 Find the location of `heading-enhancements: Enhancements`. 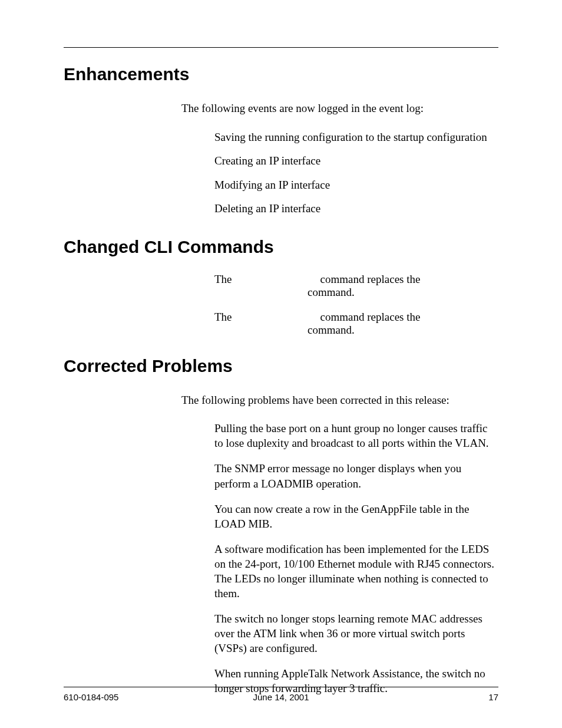

heading-enhancements: Enhancements is located at coordinates (281, 74).